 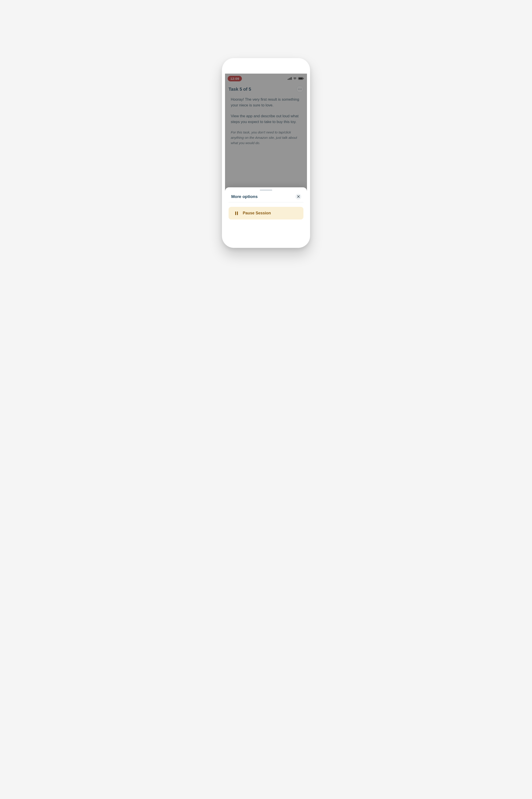 I want to click on close-icon, so click(x=299, y=197).